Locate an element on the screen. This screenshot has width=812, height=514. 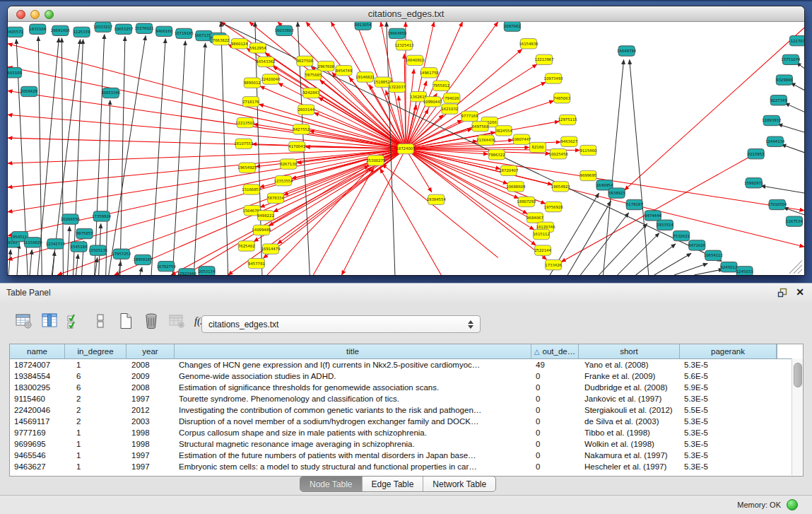
network-node-1322037: 1322037 is located at coordinates (397, 87).